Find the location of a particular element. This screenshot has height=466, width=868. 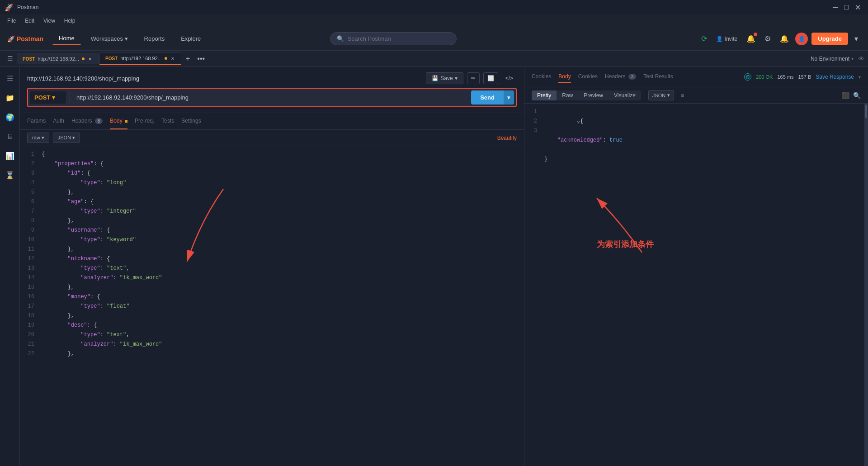

req-tab-body: Body is located at coordinates (118, 121).